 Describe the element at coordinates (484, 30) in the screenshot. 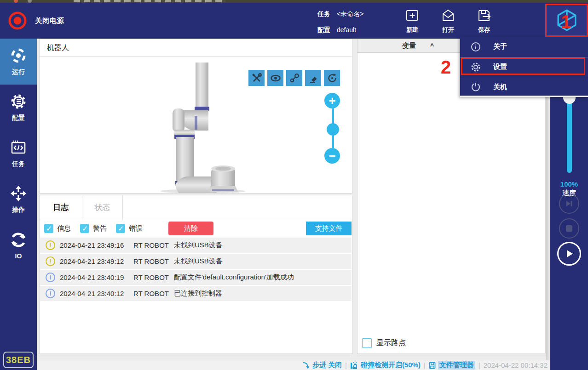

I see `save-label: 保存` at that location.